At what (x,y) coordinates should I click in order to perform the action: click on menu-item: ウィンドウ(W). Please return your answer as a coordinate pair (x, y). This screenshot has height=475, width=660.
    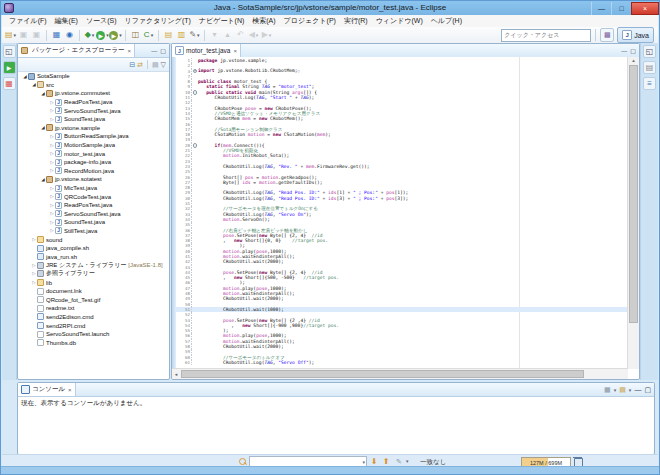
    Looking at the image, I should click on (400, 21).